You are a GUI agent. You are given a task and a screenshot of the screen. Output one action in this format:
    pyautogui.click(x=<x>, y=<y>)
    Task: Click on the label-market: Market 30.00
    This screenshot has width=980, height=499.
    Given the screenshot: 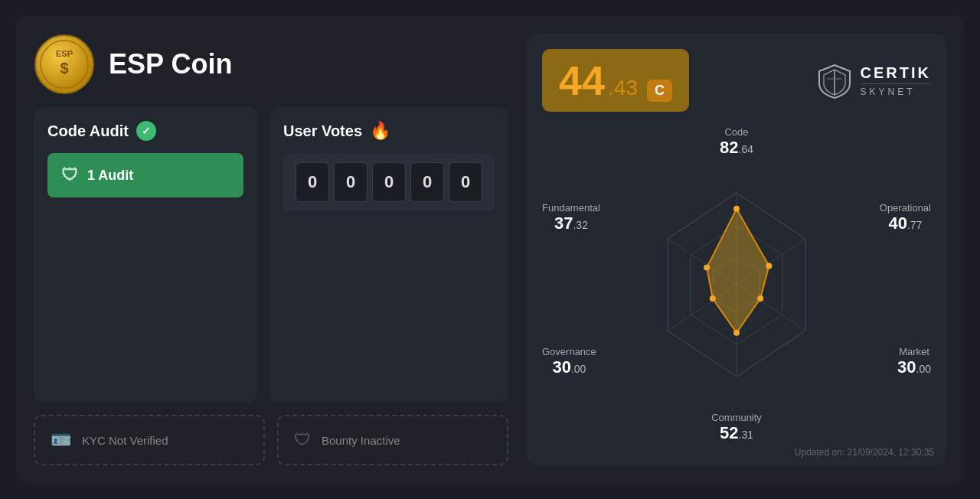 What is the action you would take?
    pyautogui.click(x=914, y=361)
    